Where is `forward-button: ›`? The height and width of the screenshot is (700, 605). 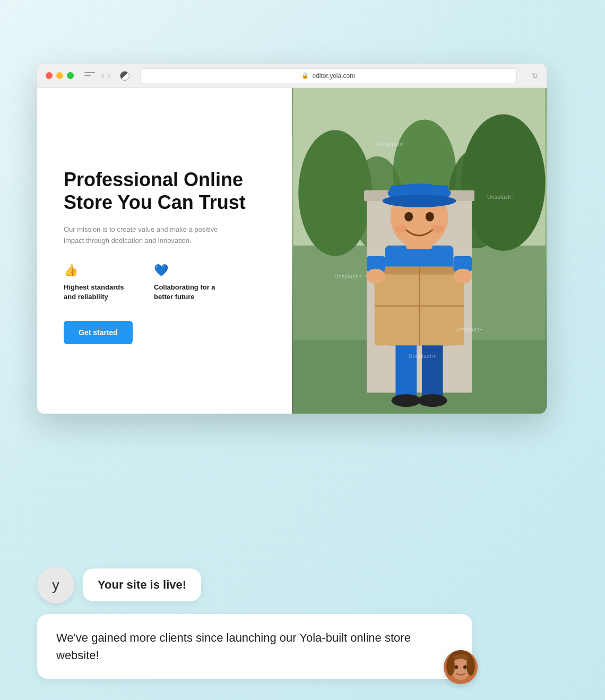 forward-button: › is located at coordinates (108, 76).